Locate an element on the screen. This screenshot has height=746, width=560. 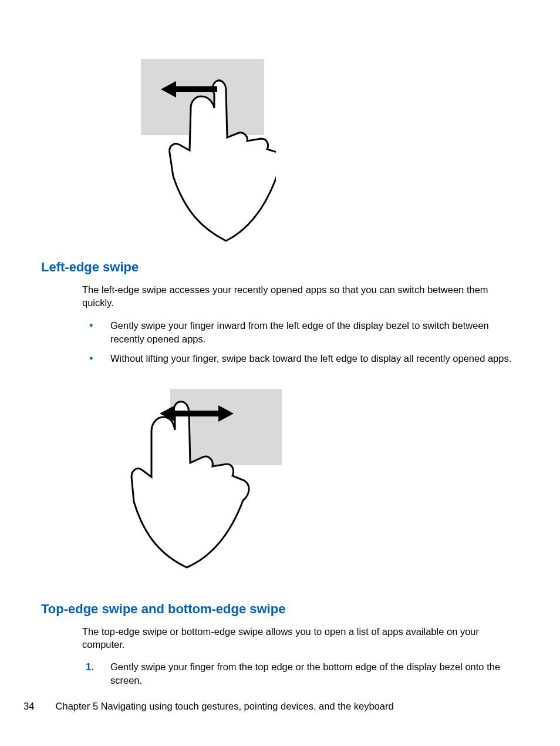
bullets-left-edge-swipe: Gently swipe your finger inward from the… is located at coordinates (301, 342).